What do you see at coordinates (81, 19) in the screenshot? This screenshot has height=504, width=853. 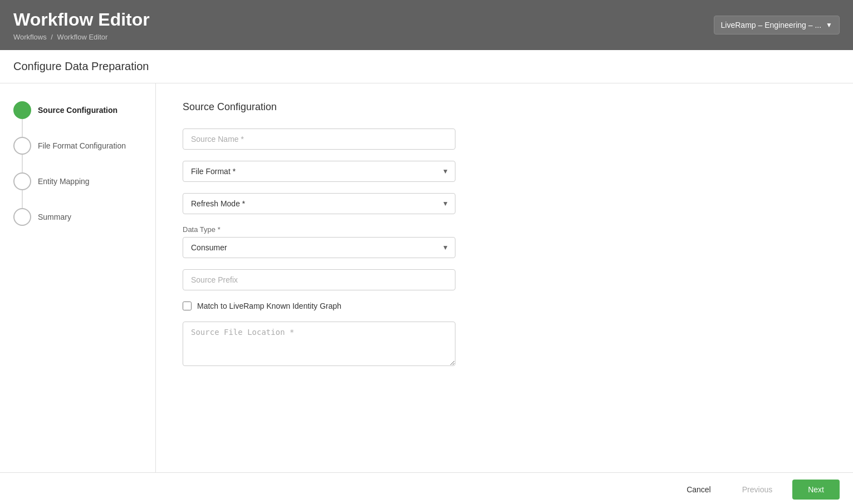 I see `app-title: Workflow Editor` at bounding box center [81, 19].